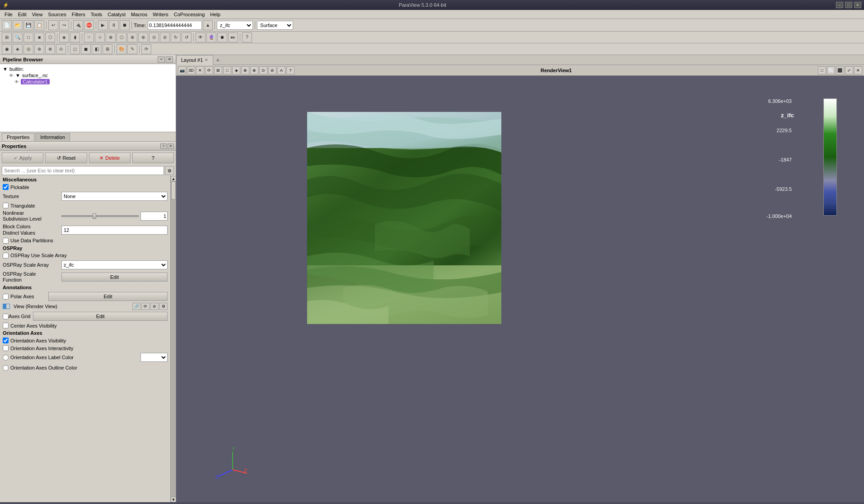 This screenshot has height=504, width=864. What do you see at coordinates (175, 25) in the screenshot?
I see `time-input` at bounding box center [175, 25].